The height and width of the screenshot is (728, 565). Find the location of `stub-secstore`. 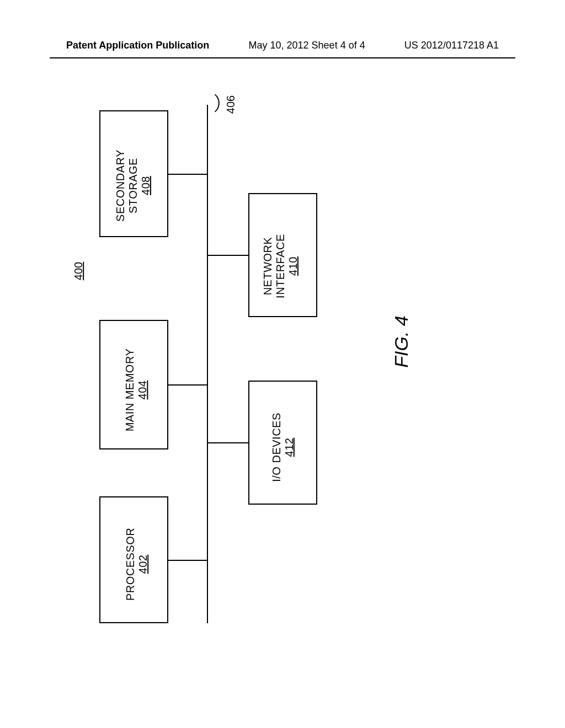

stub-secstore is located at coordinates (188, 174).